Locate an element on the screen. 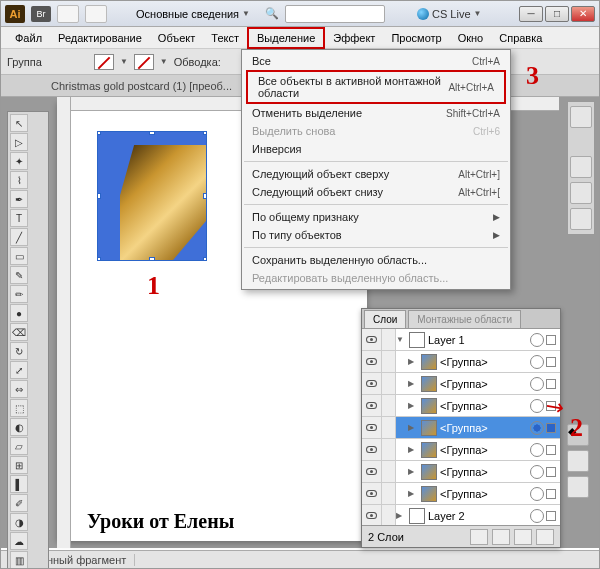 The width and height of the screenshot is (600, 569). shape-builder-tool: ◐ is located at coordinates (19, 427).